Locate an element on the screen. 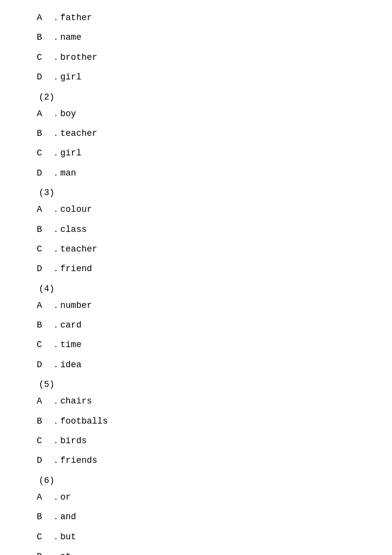 The image size is (392, 555). option-value: but is located at coordinates (68, 537).